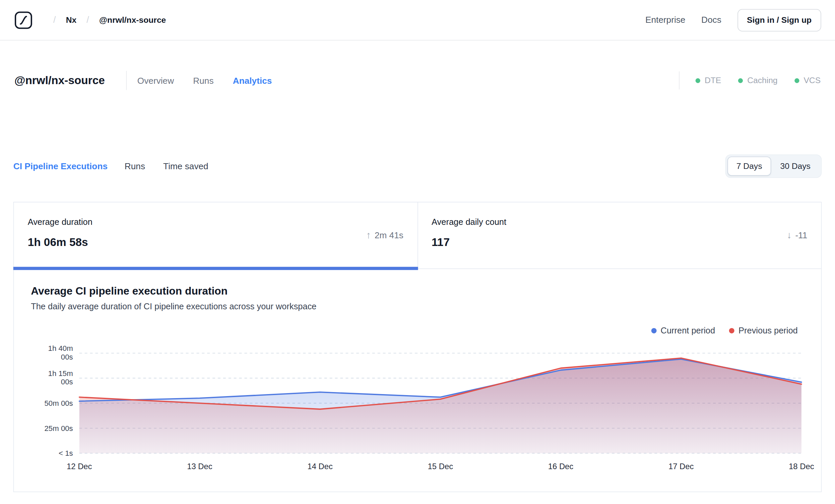 The width and height of the screenshot is (835, 504). What do you see at coordinates (688, 331) in the screenshot?
I see `legend-label: Current period` at bounding box center [688, 331].